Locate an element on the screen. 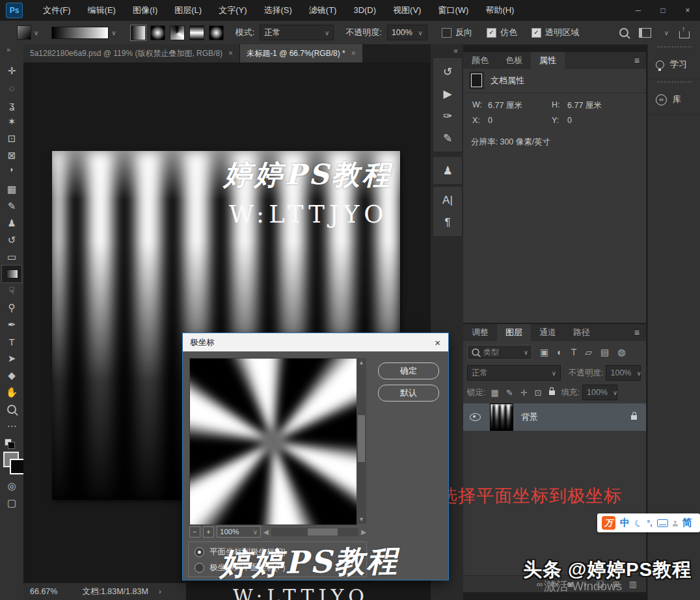 The image size is (700, 600). clone-stamp-tool-icon: ♟ is located at coordinates (12, 223).